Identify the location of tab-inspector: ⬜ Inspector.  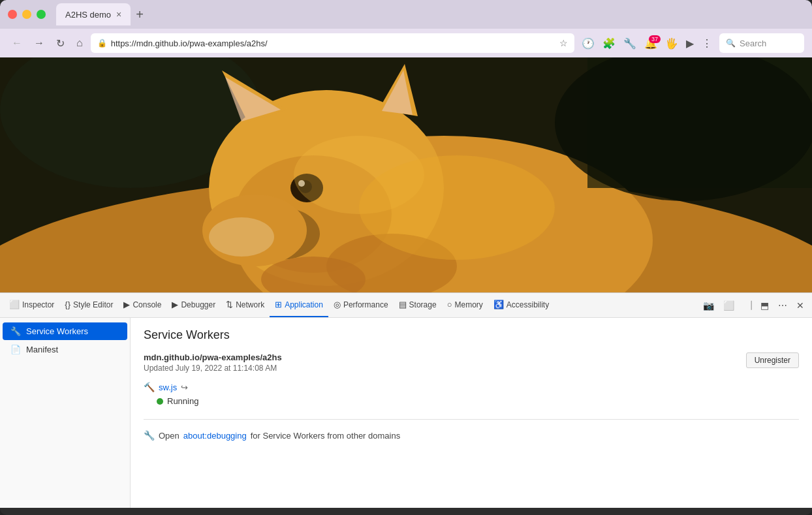
(31, 305).